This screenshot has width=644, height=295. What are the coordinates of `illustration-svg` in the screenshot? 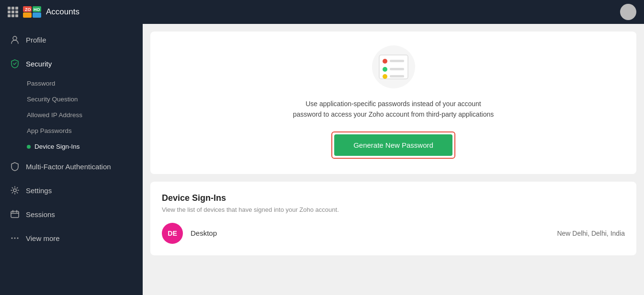 It's located at (394, 67).